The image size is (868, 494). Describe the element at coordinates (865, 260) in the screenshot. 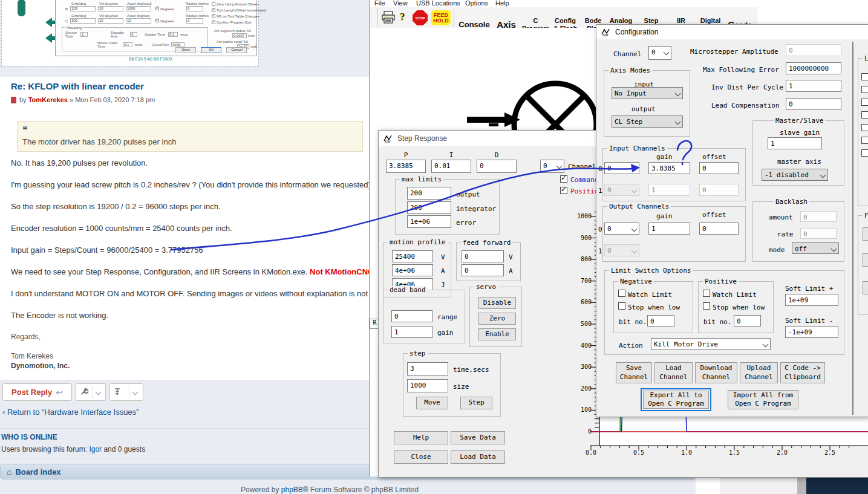

I see `flash-new-button: N` at that location.